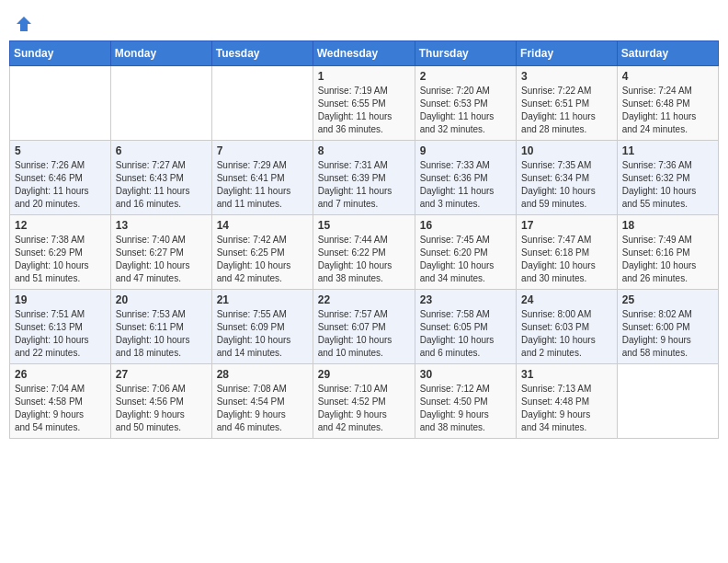 Image resolution: width=728 pixels, height=563 pixels. What do you see at coordinates (61, 408) in the screenshot?
I see `day-info: Sunrise: 7:04 AM Sunset: 4:58 PM Dayligh…` at bounding box center [61, 408].